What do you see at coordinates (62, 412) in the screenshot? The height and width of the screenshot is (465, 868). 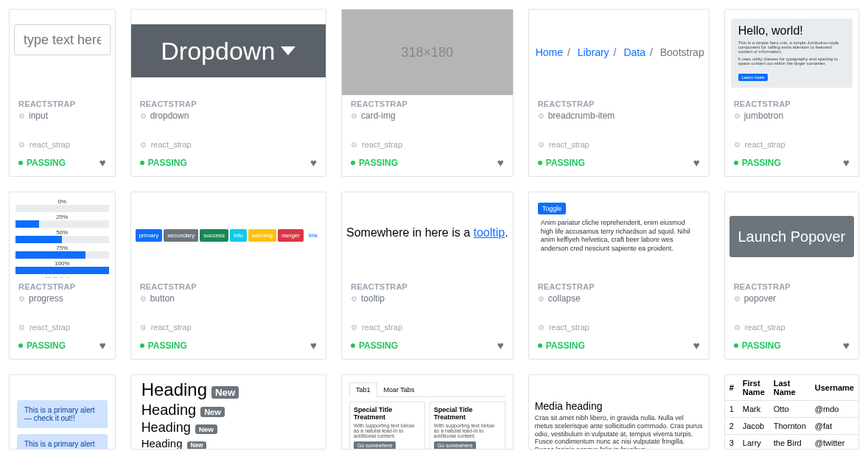 I see `preview-alert: This is a primary alert — check it out!!…` at bounding box center [62, 412].